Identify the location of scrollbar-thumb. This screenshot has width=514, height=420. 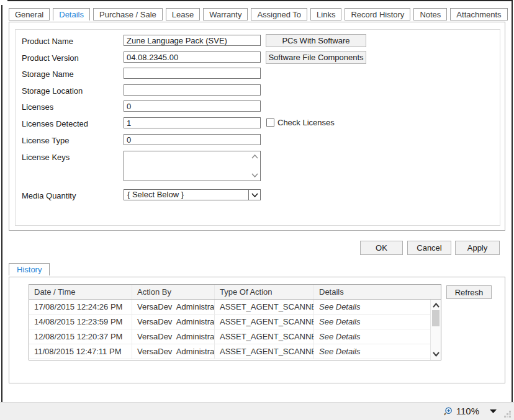
(436, 318).